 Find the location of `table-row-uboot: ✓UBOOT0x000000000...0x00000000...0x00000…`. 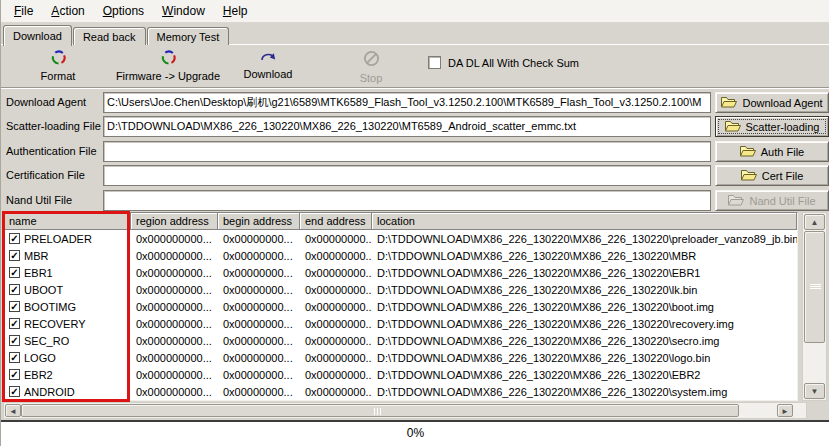

table-row-uboot: ✓UBOOT0x000000000...0x00000000...0x00000… is located at coordinates (400, 290).